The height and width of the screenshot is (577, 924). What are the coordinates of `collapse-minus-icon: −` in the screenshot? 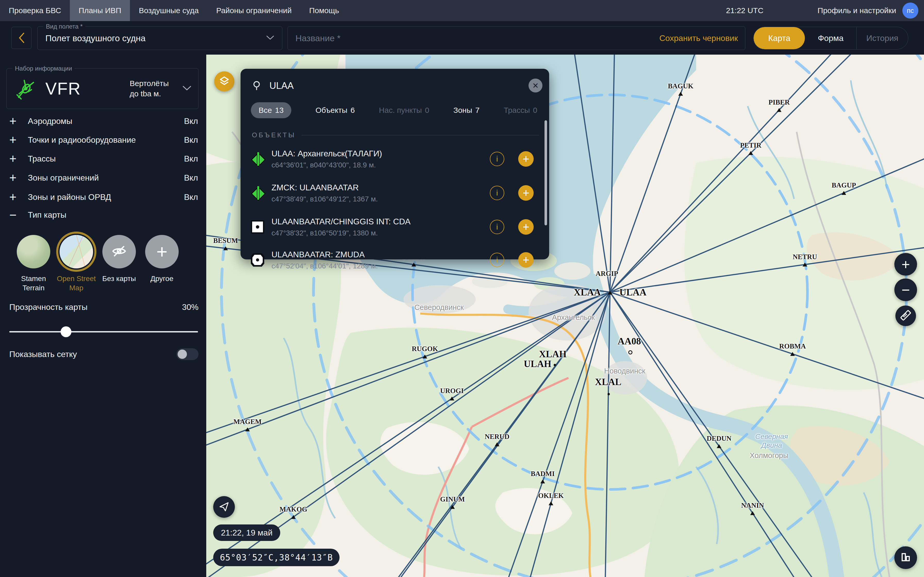 It's located at (15, 215).